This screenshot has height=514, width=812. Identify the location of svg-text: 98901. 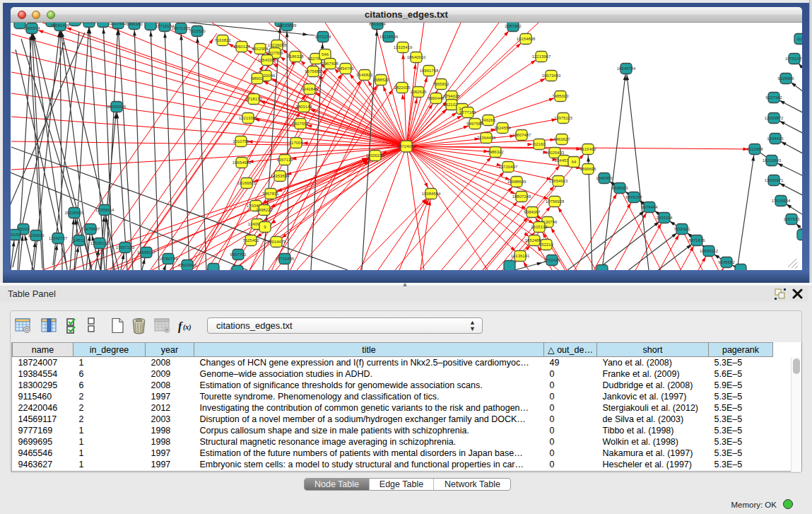
(257, 78).